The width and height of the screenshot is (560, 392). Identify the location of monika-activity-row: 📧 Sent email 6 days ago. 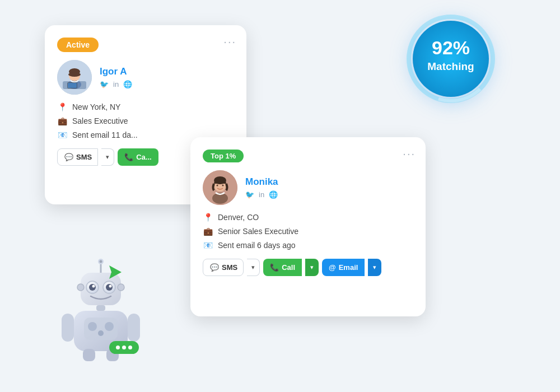
(308, 245).